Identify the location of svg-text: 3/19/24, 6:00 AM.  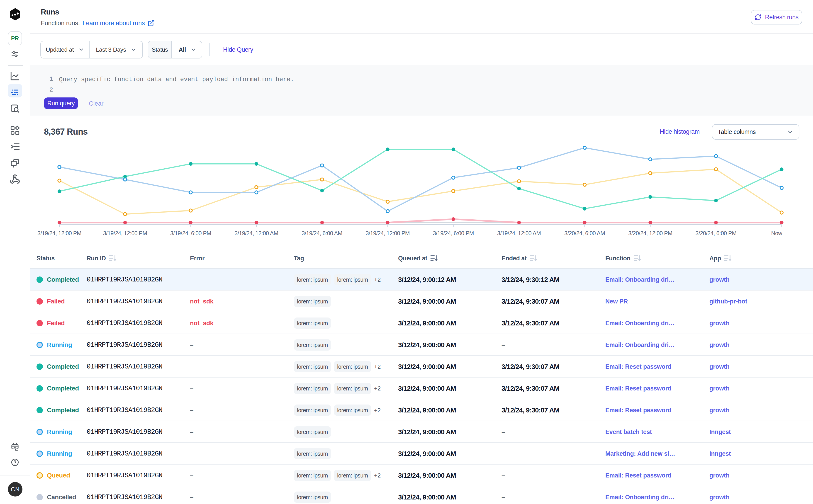
(322, 233).